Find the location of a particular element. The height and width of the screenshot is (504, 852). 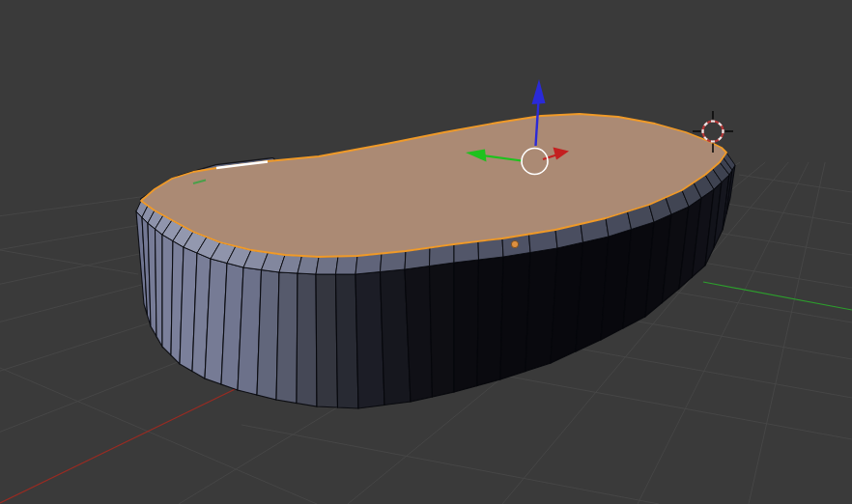

object-origin-dot is located at coordinates (514, 243).